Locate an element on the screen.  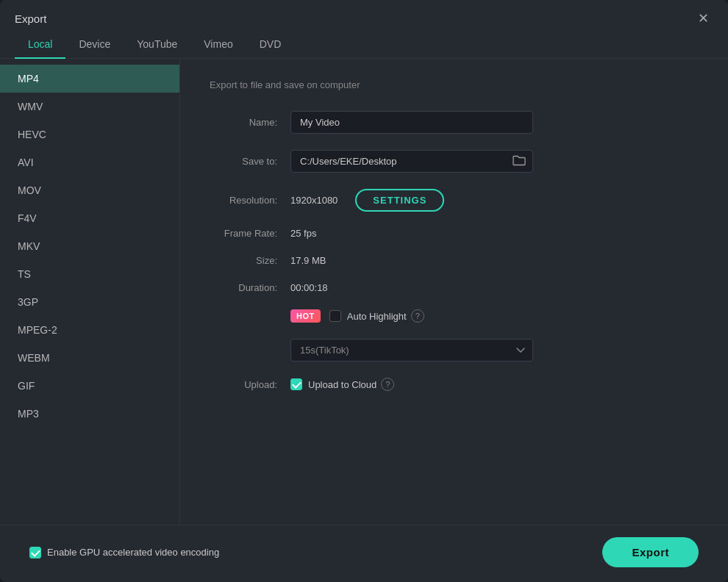
duration-label: Duration: is located at coordinates (250, 288).